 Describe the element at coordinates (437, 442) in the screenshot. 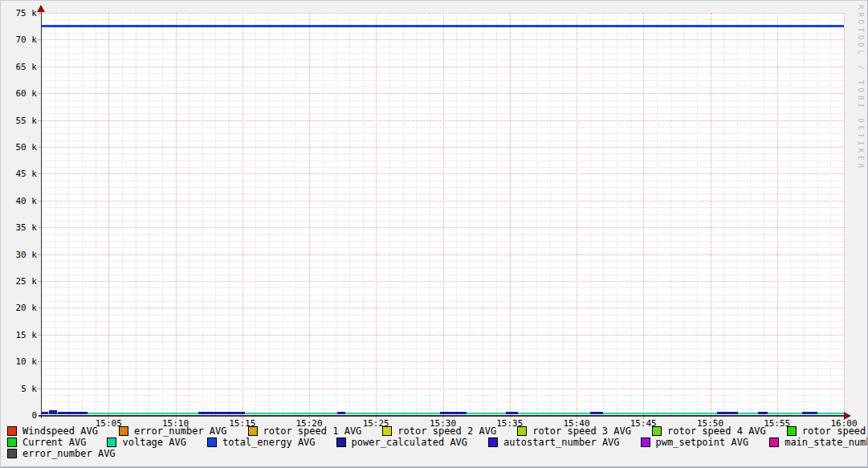

I see `legend: Windspeed AVGerror_number AVGrotor speed…` at that location.